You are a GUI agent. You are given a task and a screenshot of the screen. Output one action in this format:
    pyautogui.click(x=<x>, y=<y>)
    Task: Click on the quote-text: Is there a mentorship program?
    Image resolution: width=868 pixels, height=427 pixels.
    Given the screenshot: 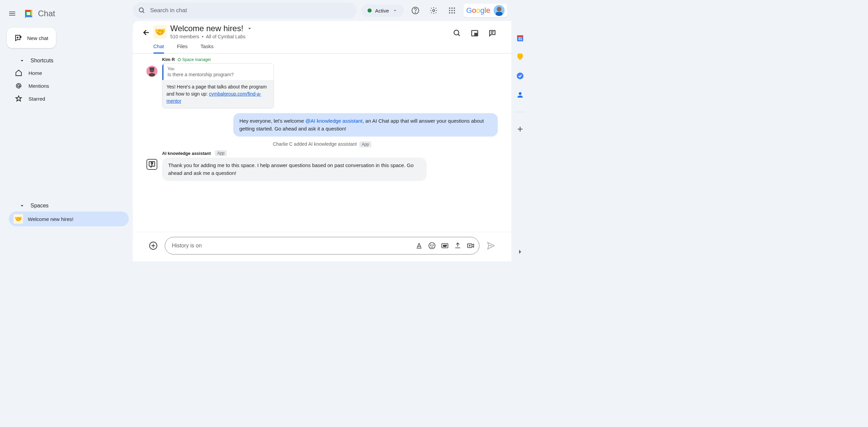 What is the action you would take?
    pyautogui.click(x=218, y=75)
    